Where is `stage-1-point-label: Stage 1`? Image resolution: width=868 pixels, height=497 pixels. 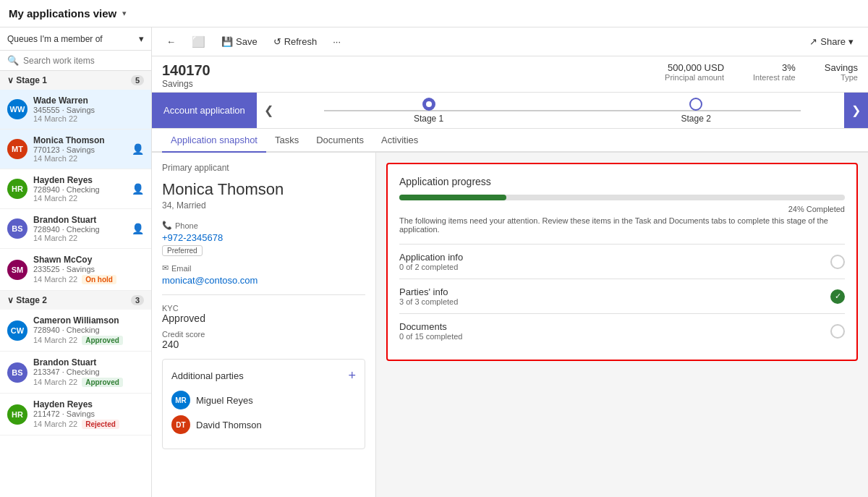 stage-1-point-label: Stage 1 is located at coordinates (428, 119).